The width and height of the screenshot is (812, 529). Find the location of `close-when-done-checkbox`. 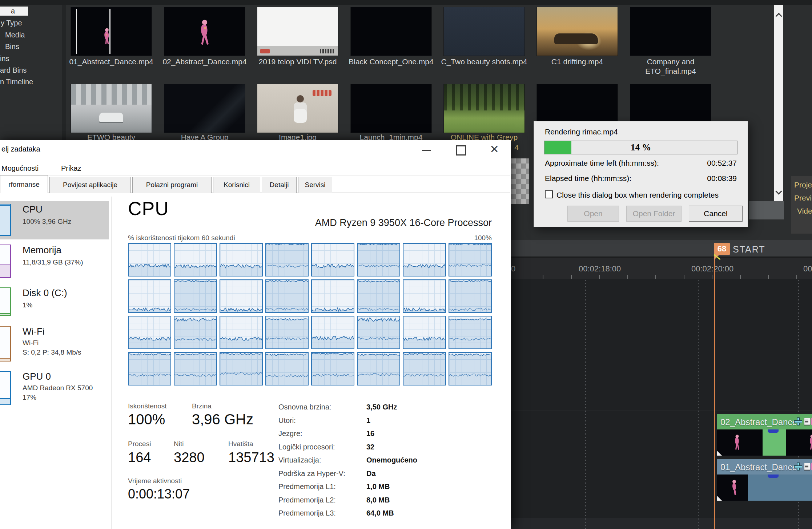

close-when-done-checkbox is located at coordinates (549, 194).